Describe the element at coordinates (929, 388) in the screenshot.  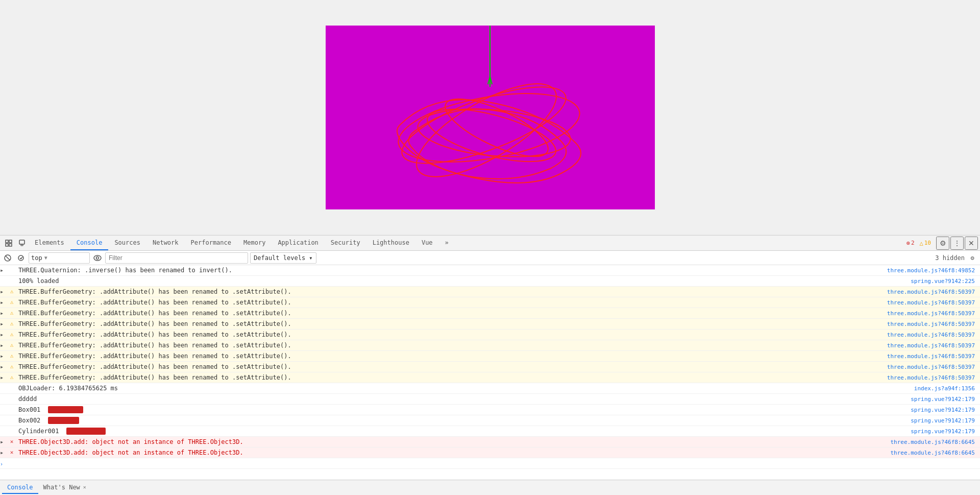
I see `row-source: index.js?a94f:1356` at that location.